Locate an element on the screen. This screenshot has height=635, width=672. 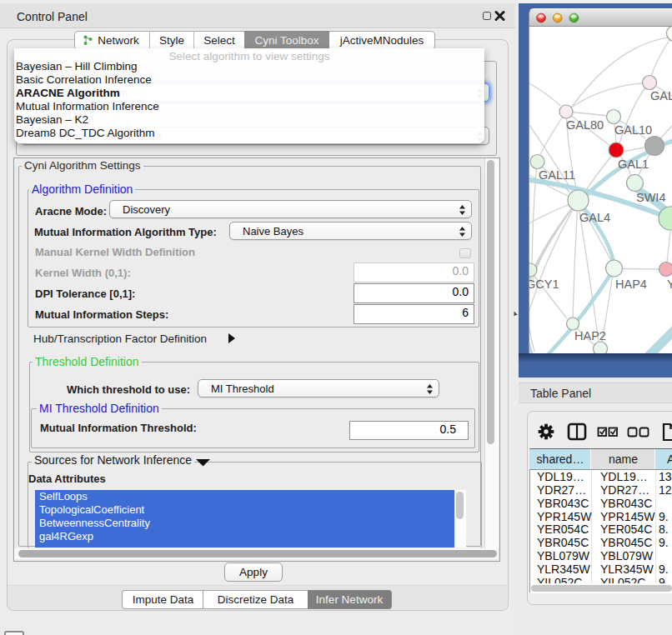
svg-text: GAL4 is located at coordinates (595, 218).